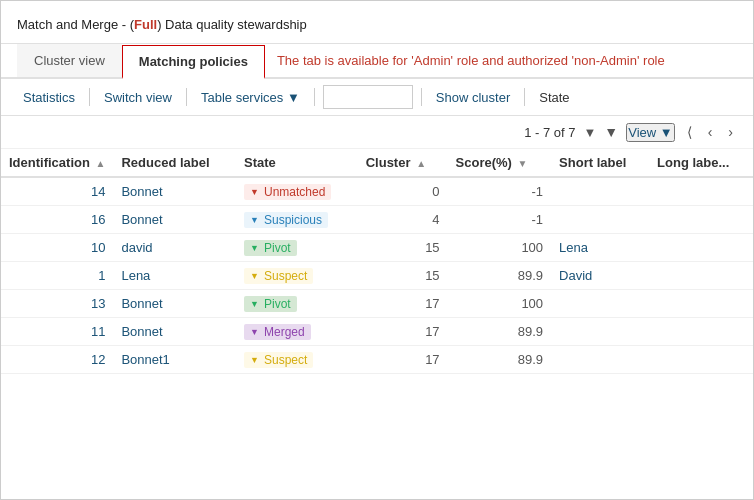  I want to click on state-badge: ▼Unmatched, so click(288, 192).